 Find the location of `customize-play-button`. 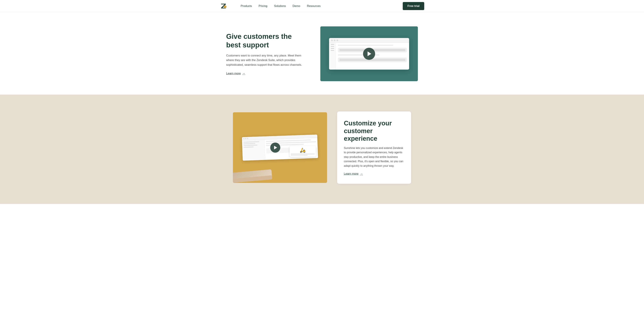

customize-play-button is located at coordinates (275, 148).